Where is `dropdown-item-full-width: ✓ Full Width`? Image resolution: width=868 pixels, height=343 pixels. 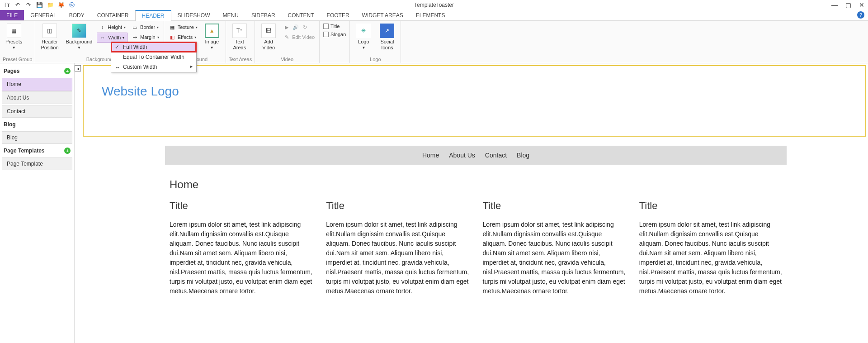
dropdown-item-full-width: ✓ Full Width is located at coordinates (154, 47).